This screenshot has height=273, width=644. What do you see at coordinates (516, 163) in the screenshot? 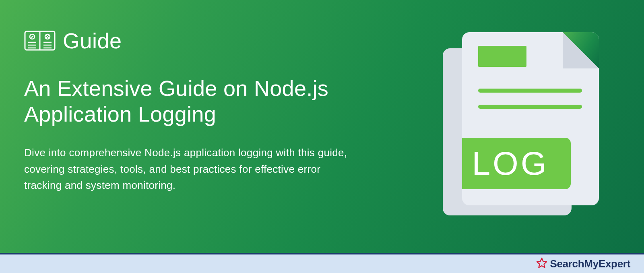
I see `log-badge: LOG` at bounding box center [516, 163].